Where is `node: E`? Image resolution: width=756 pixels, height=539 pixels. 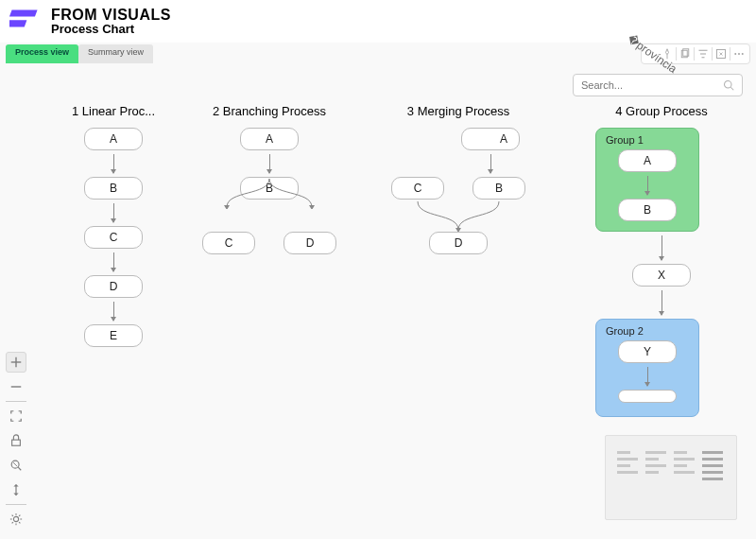
node: E is located at coordinates (113, 336).